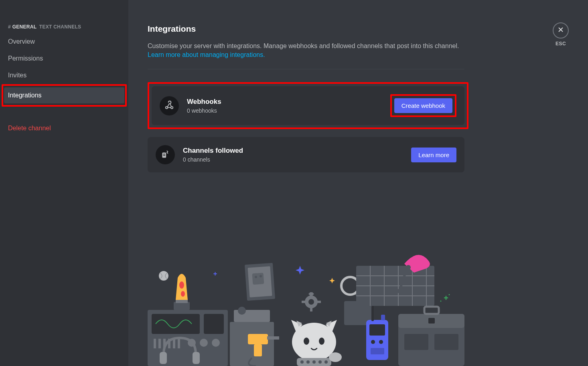 The image size is (588, 366). What do you see at coordinates (25, 27) in the screenshot?
I see `channel-name: GENERAL` at bounding box center [25, 27].